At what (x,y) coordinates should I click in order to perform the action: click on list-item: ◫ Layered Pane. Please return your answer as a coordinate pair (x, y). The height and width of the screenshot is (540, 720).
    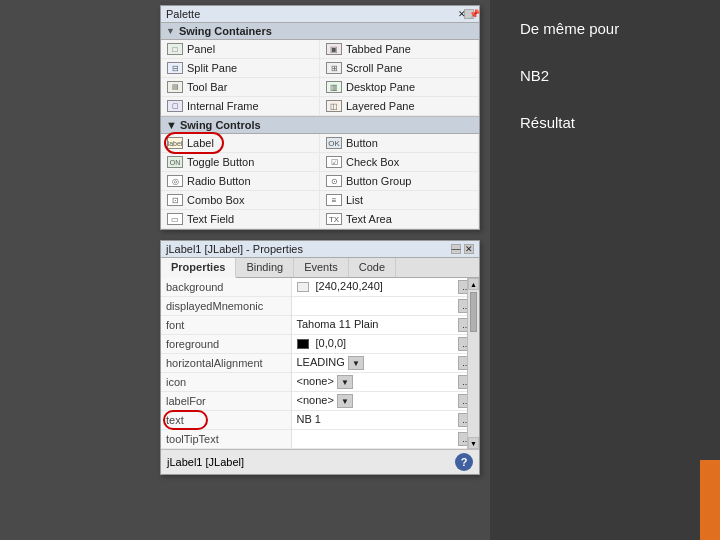
    Looking at the image, I should click on (400, 106).